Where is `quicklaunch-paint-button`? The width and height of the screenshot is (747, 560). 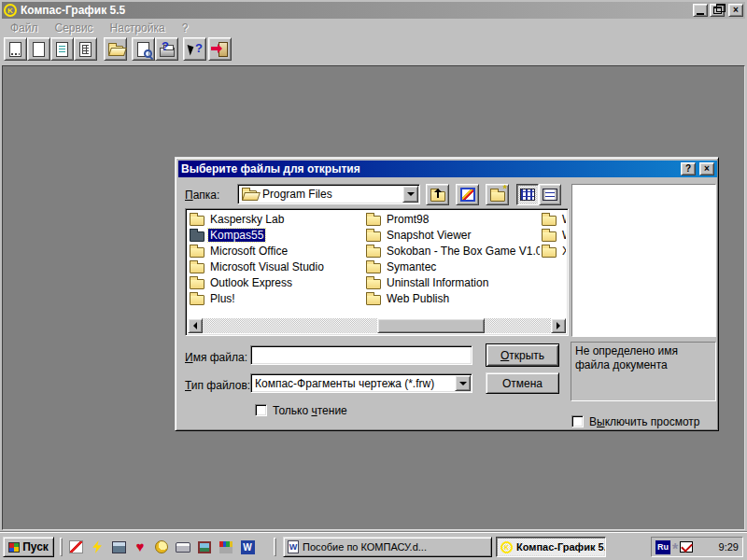
quicklaunch-paint-button is located at coordinates (226, 547).